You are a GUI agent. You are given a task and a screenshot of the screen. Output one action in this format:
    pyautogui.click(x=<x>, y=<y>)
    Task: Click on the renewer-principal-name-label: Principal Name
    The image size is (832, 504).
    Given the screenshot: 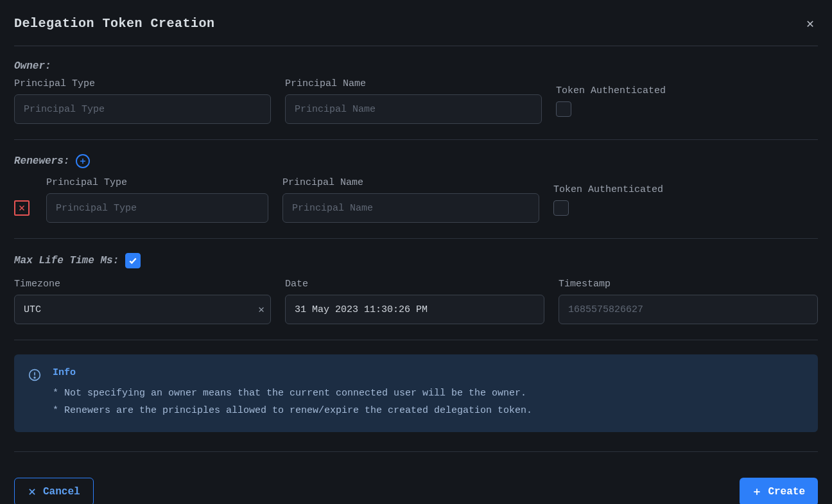 What is the action you would take?
    pyautogui.click(x=411, y=182)
    